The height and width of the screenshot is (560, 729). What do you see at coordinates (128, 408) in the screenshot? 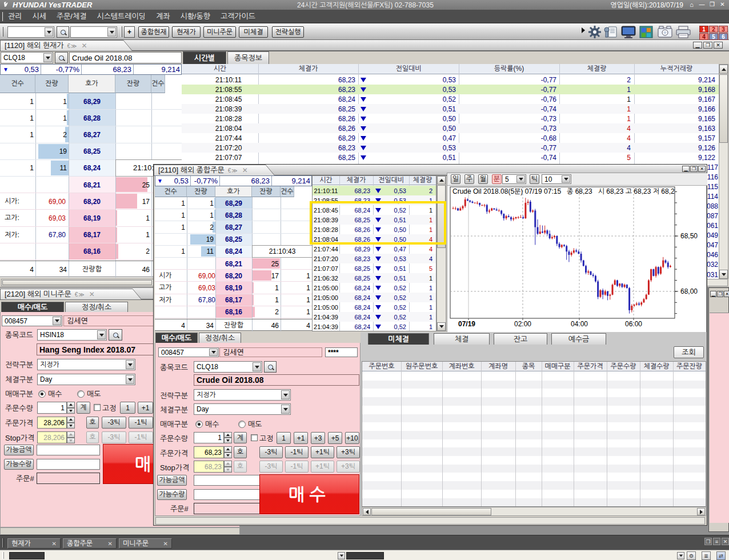
I see `mini-qty-buttons-1: 1` at bounding box center [128, 408].